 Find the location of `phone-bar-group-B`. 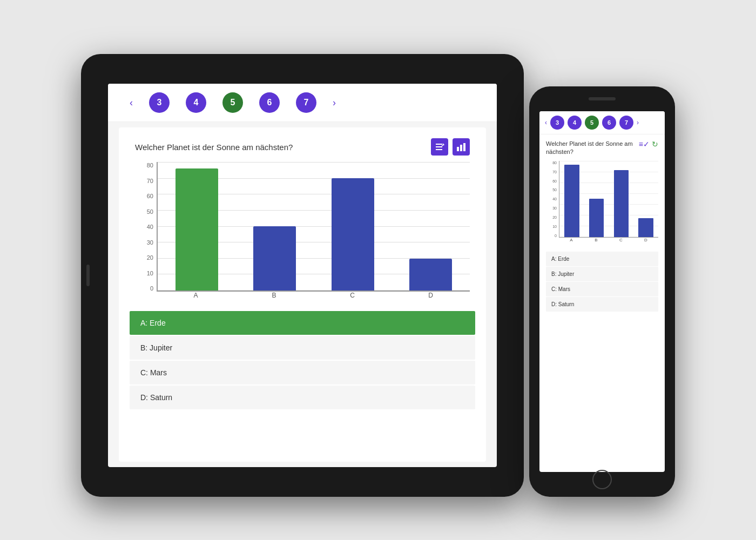

phone-bar-group-B is located at coordinates (597, 199).